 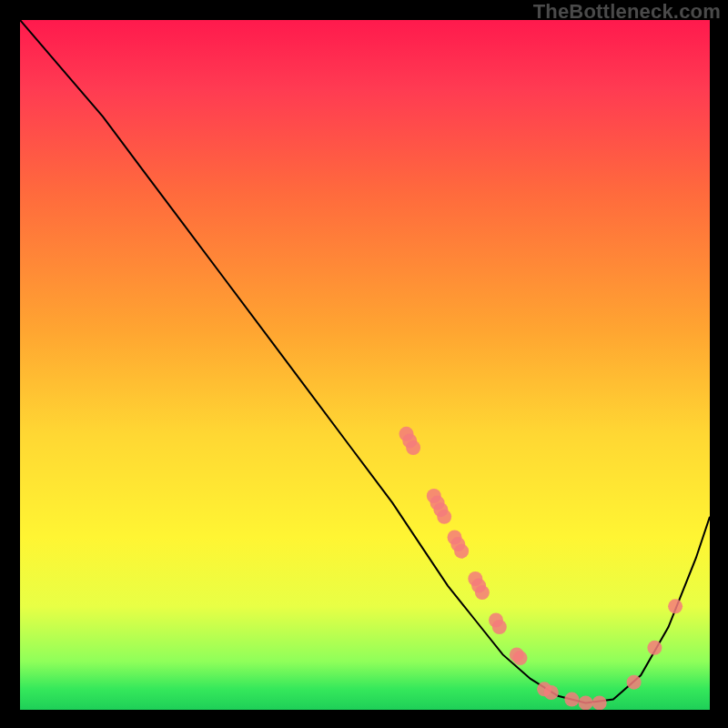 What do you see at coordinates (627, 12) in the screenshot?
I see `attribution-text: TheBottleneck.com` at bounding box center [627, 12].